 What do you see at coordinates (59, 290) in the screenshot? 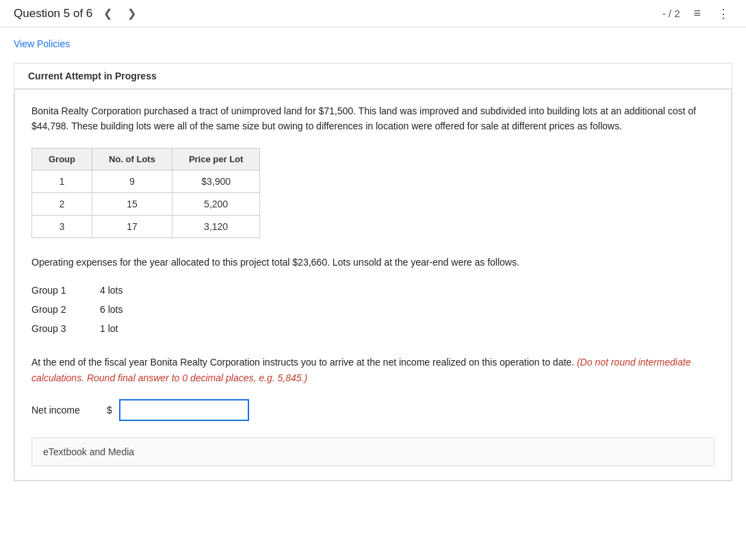
I see `unsold-lot-label: Group 1` at bounding box center [59, 290].